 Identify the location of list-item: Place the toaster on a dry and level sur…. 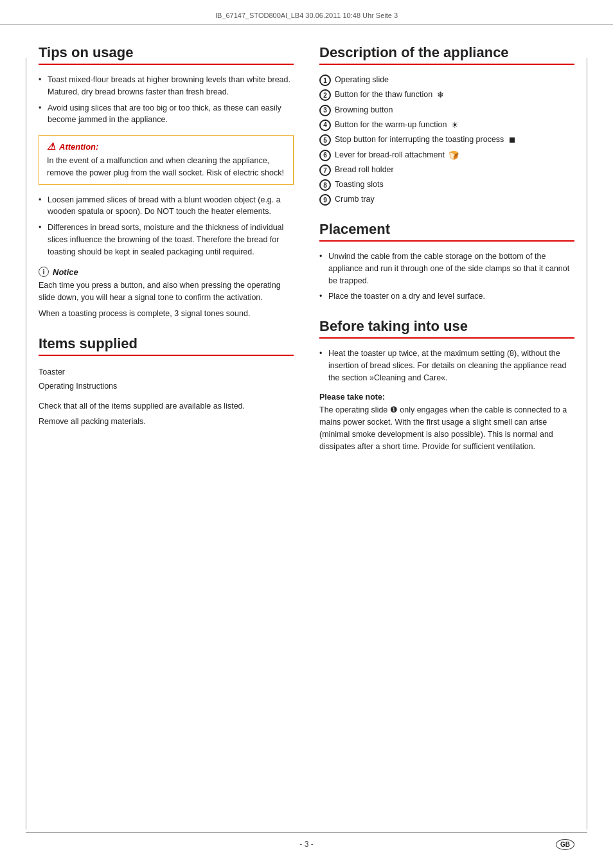
(447, 297).